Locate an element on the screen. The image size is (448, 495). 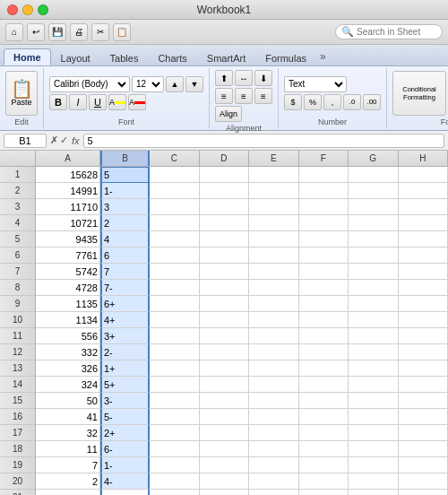
cancel-icon: ✗ is located at coordinates (54, 140).